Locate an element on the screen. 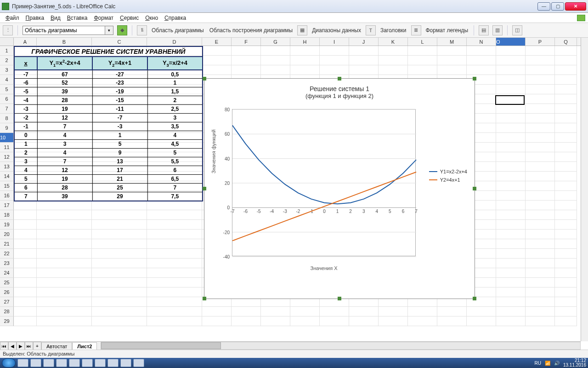 This screenshot has width=588, height=368. col-header-F: F is located at coordinates (246, 41).